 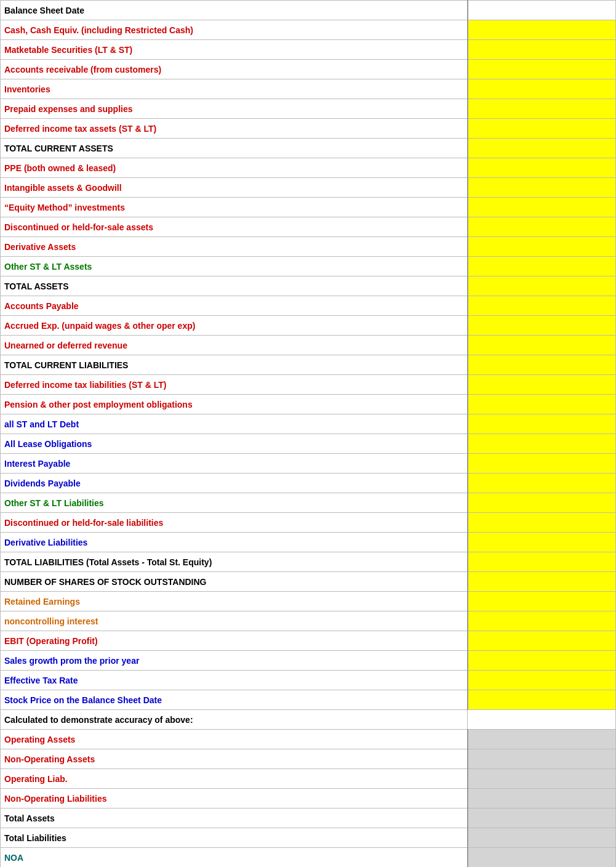 I want to click on row-label: TOTAL CURRENT ASSETS, so click(x=234, y=148).